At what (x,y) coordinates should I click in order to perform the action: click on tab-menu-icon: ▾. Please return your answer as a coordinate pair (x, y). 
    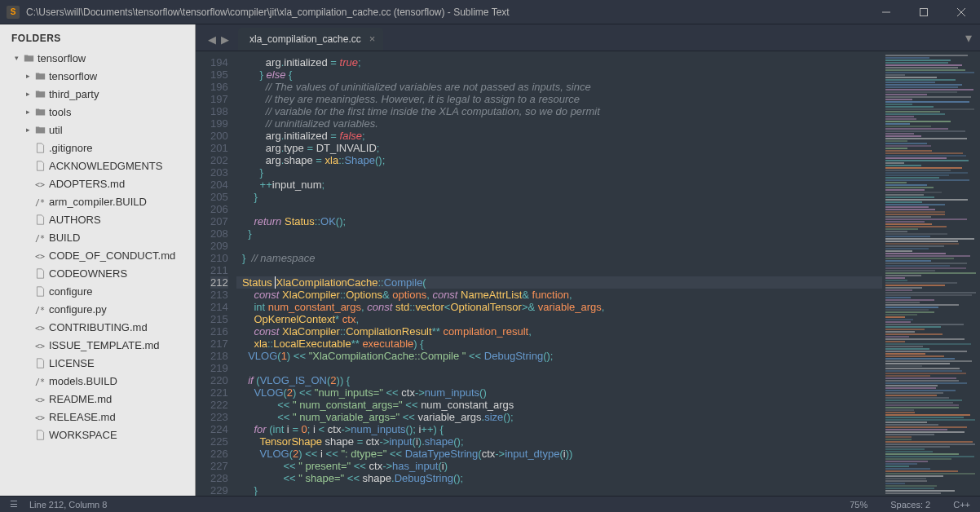
    Looking at the image, I should click on (969, 41).